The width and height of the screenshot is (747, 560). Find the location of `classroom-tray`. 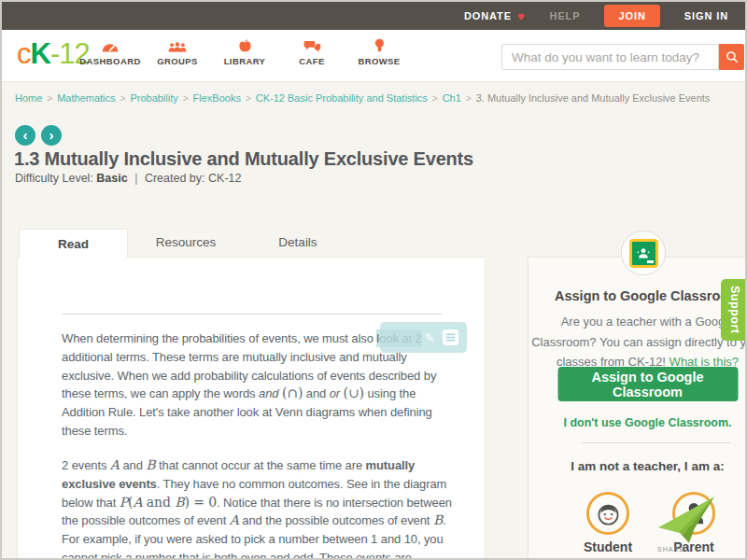

classroom-tray is located at coordinates (650, 261).